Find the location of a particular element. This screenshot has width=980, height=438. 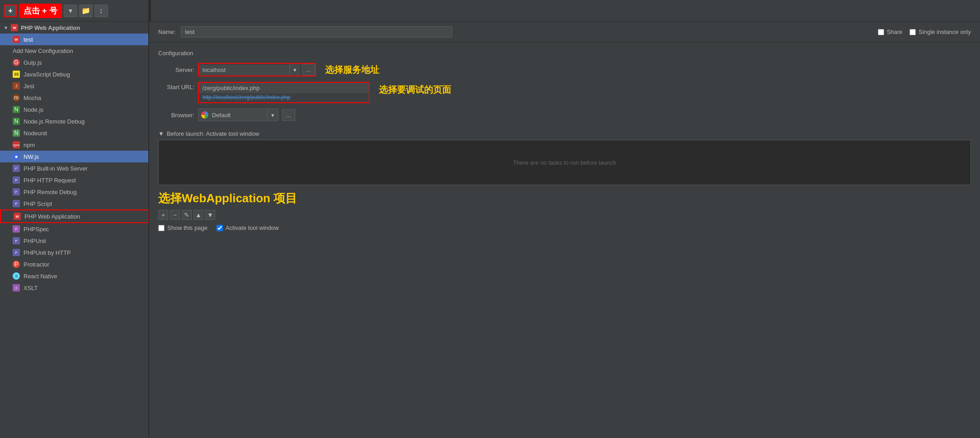

launch-edit-button: ✎ is located at coordinates (187, 215).